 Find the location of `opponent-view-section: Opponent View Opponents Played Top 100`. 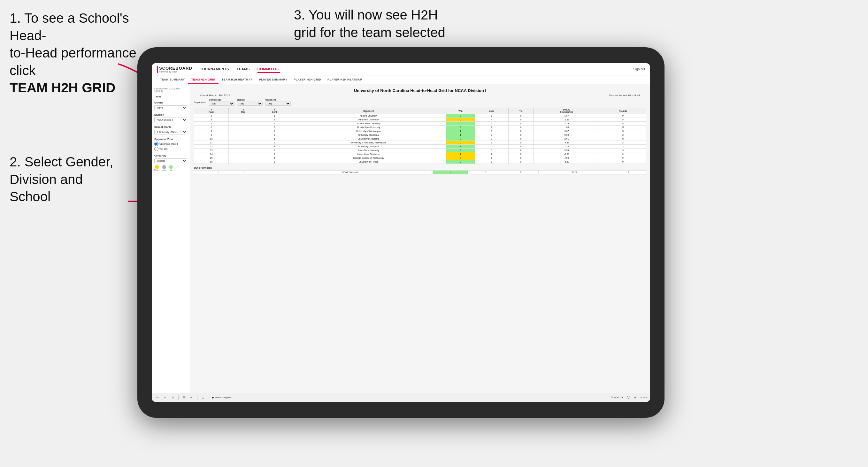

opponent-view-section: Opponent View Opponents Played Top 100 is located at coordinates (171, 144).